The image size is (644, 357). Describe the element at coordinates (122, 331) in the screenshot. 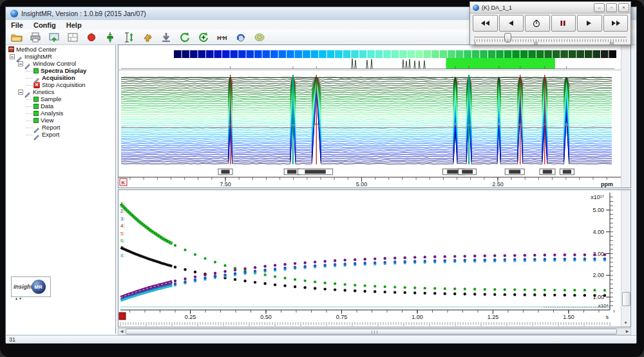

I see `hscroll-left-icon: ◀` at that location.